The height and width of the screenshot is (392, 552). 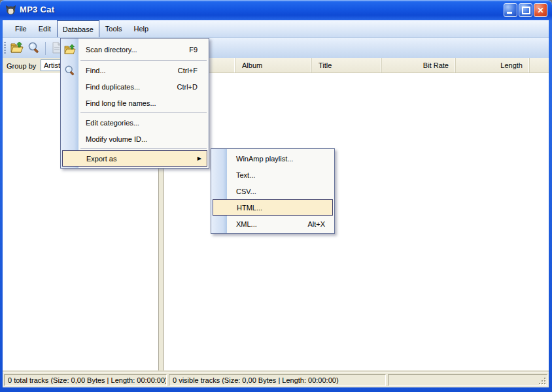 I want to click on scan-directory-button, so click(x=17, y=48).